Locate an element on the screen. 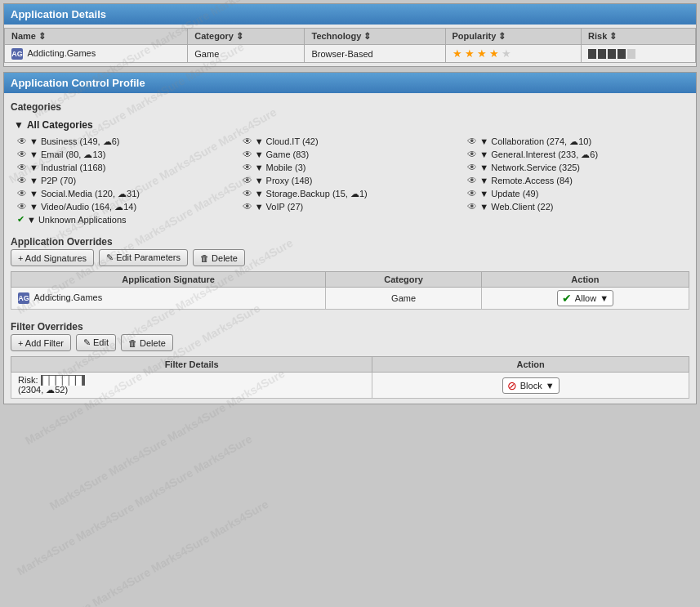 The width and height of the screenshot is (700, 607). filter-overrides-section: Filter Overrides + Add Filter ✎ Edit 🗑 D… is located at coordinates (350, 358).